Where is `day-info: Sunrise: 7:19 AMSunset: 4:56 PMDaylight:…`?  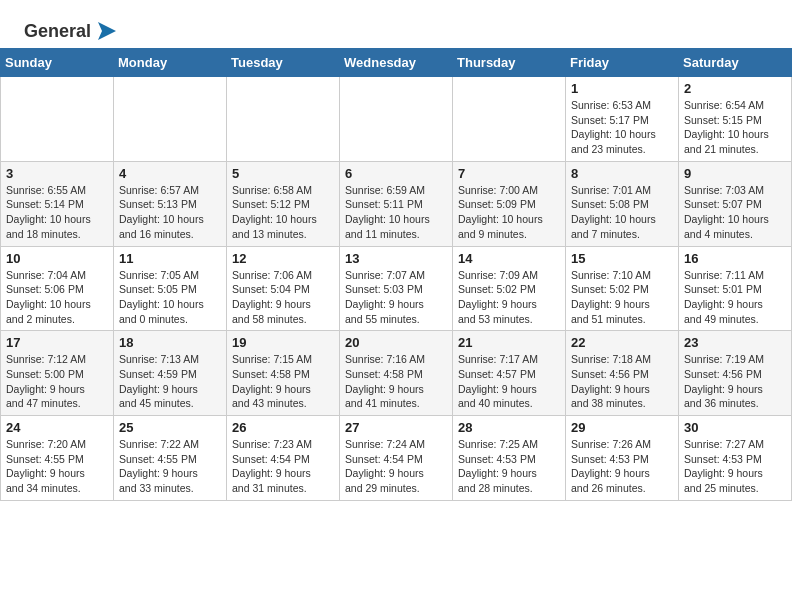 day-info: Sunrise: 7:19 AMSunset: 4:56 PMDaylight:… is located at coordinates (735, 382).